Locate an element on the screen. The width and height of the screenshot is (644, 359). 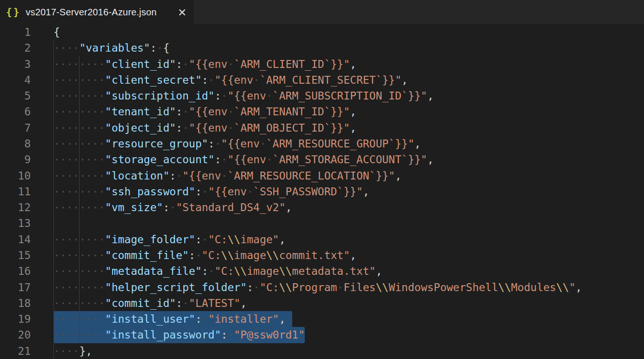
code-line: 2····"variables":·{ is located at coordinates (322, 48).